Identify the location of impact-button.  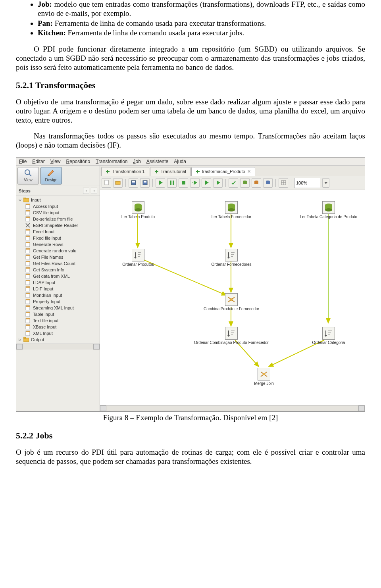
(245, 183).